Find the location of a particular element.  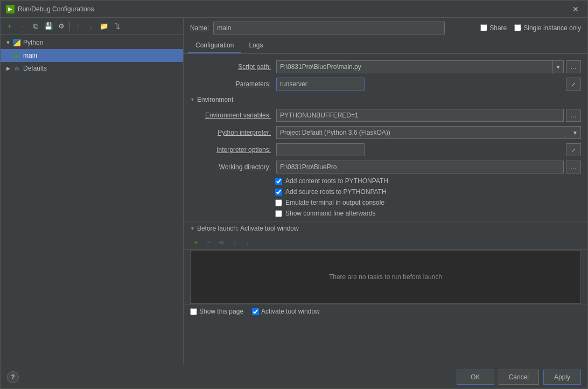

gear-button: ⚙ is located at coordinates (61, 26).